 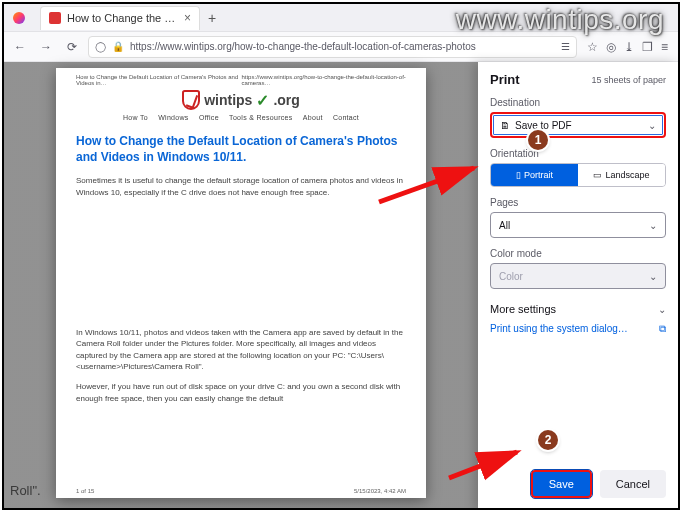 What do you see at coordinates (559, 329) in the screenshot?
I see `system-dialog-label: Print using the system dialog…` at bounding box center [559, 329].